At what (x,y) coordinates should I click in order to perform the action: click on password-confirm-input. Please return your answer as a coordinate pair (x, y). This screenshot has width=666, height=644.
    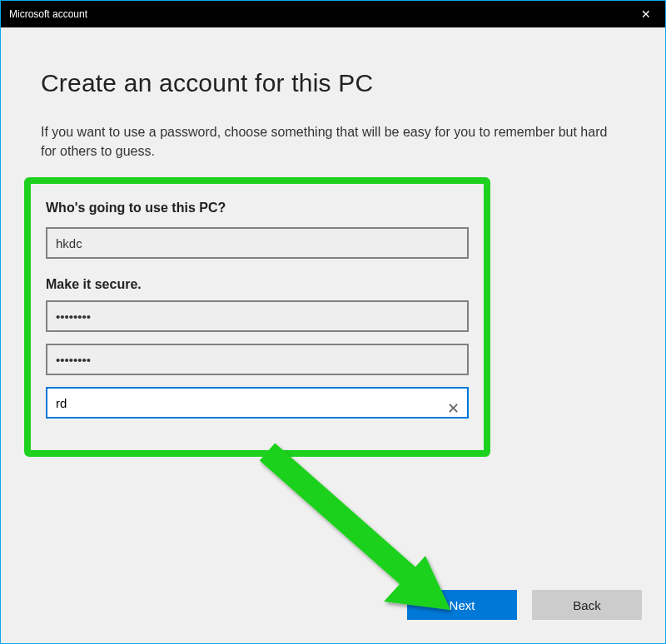
    Looking at the image, I should click on (257, 359).